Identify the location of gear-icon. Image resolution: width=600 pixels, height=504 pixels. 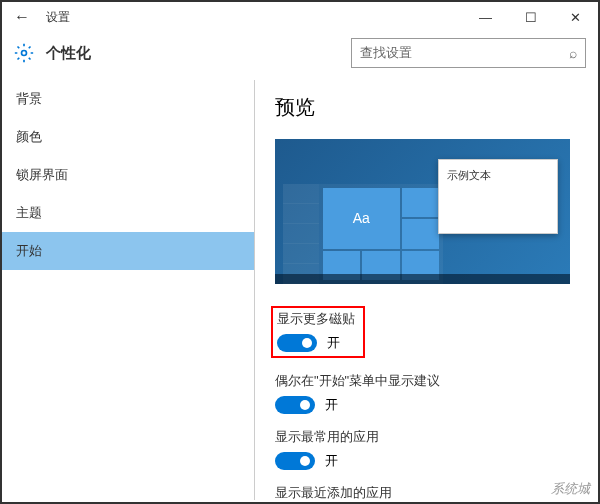
(24, 53).